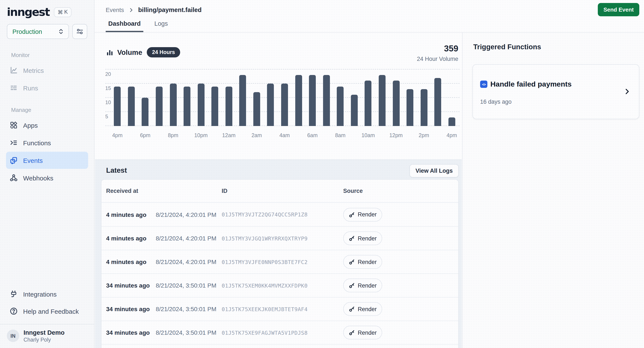  I want to click on sidebar-item-events: Events, so click(47, 160).